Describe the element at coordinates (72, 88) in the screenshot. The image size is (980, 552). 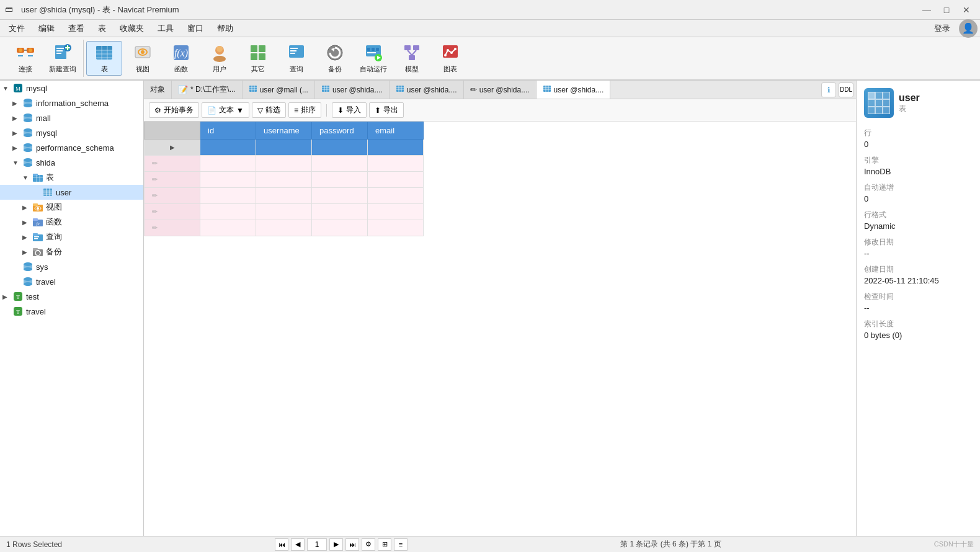
I see `sidebar-item-mysql: ▼ M mysql` at that location.